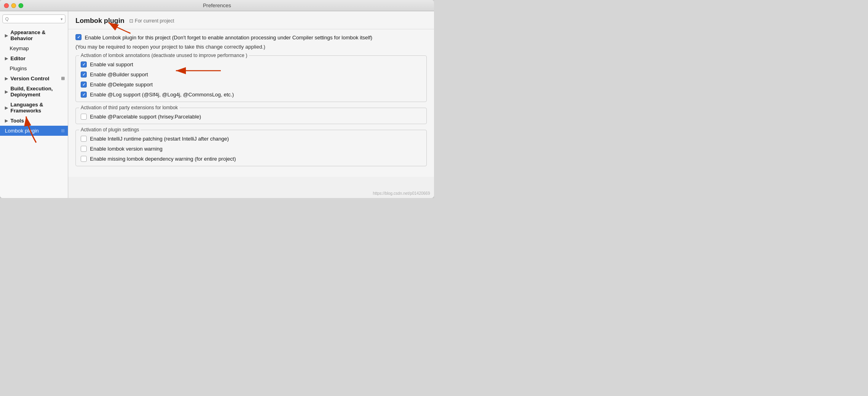 The image size is (868, 396). I want to click on close-button, so click(6, 6).